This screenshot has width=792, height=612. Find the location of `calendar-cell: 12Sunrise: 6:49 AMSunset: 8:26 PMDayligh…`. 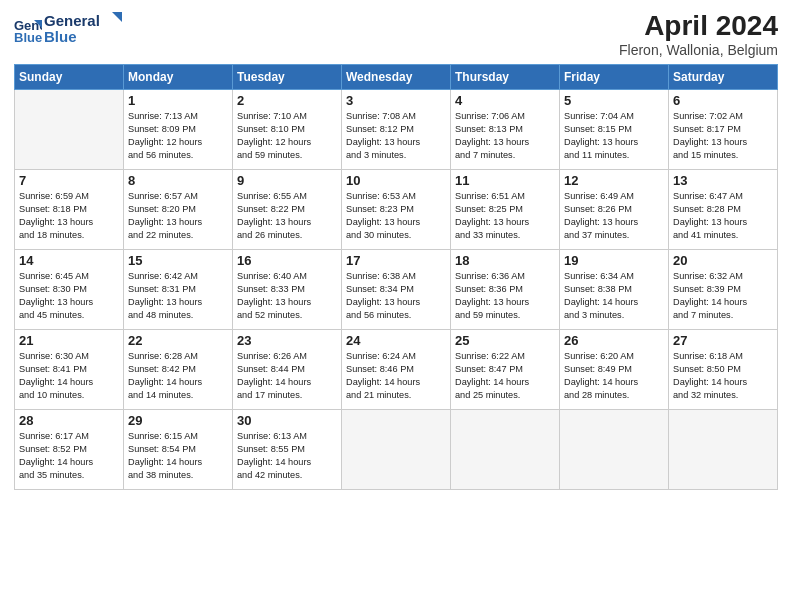

calendar-cell: 12Sunrise: 6:49 AMSunset: 8:26 PMDayligh… is located at coordinates (614, 210).